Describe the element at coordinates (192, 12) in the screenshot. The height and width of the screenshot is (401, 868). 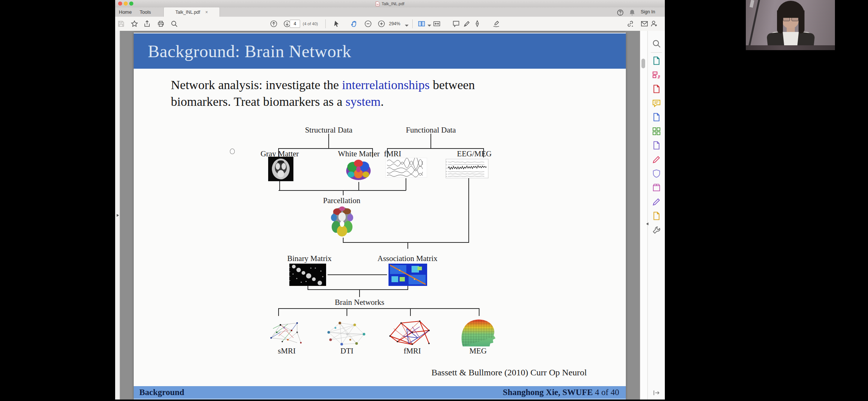
I see `tab-document: Talk_INL.pdf ×` at that location.